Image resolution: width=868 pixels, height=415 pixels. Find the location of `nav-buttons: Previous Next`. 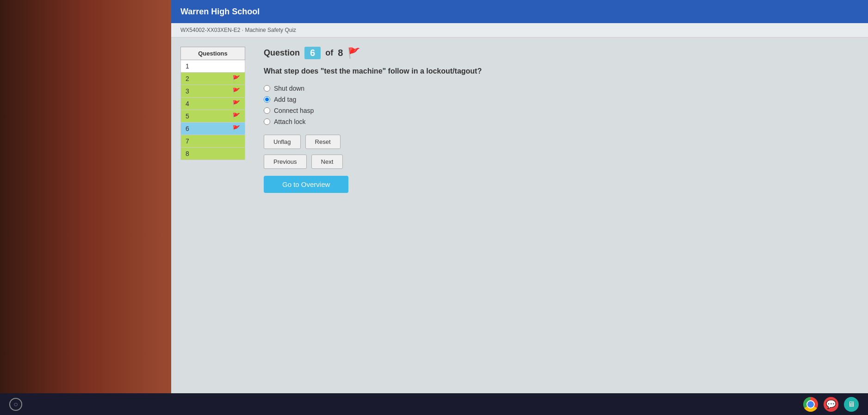

nav-buttons: Previous Next is located at coordinates (559, 162).